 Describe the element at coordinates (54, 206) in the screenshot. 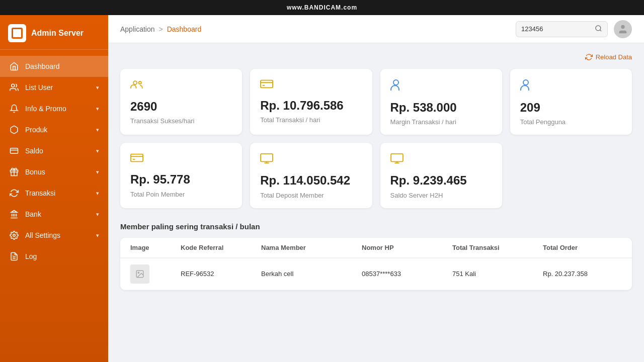

I see `sidebar-nav: Dashboard List User ▾ Info & Promo` at that location.